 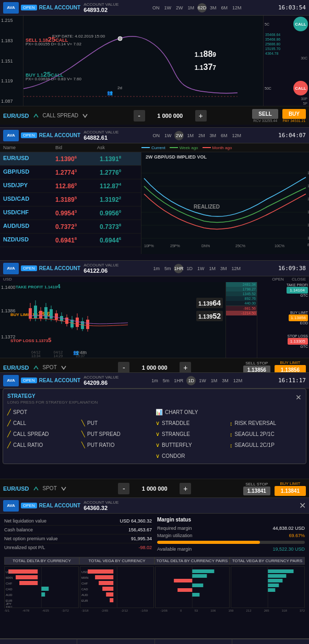 What do you see at coordinates (43, 434) in the screenshot?
I see `strategy-call-spread: ╱ CALL SPREAD` at bounding box center [43, 434].